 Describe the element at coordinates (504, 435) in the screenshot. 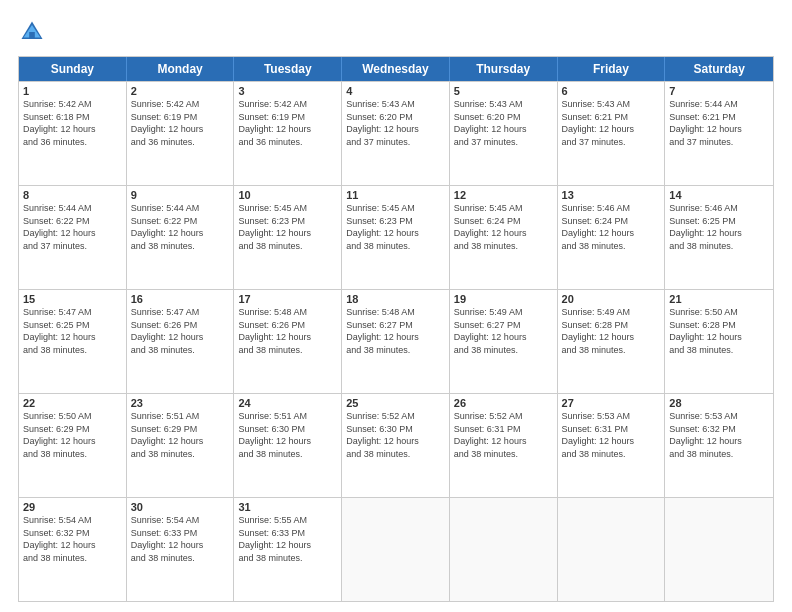

I see `day-info: Sunrise: 5:52 AM Sunset: 6:31 PM Dayligh…` at that location.